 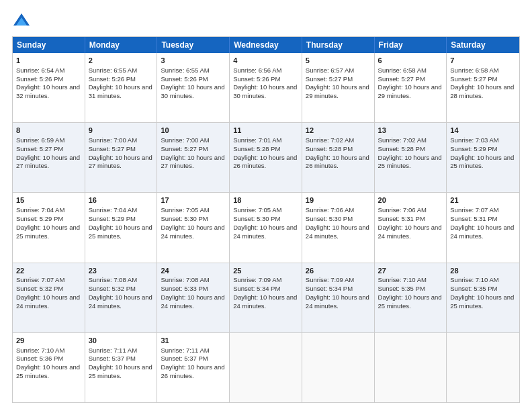 I want to click on day-cell: 21Sunrise: 7:07 AMSunset: 5:31 PMDayligh…, so click(x=483, y=227).